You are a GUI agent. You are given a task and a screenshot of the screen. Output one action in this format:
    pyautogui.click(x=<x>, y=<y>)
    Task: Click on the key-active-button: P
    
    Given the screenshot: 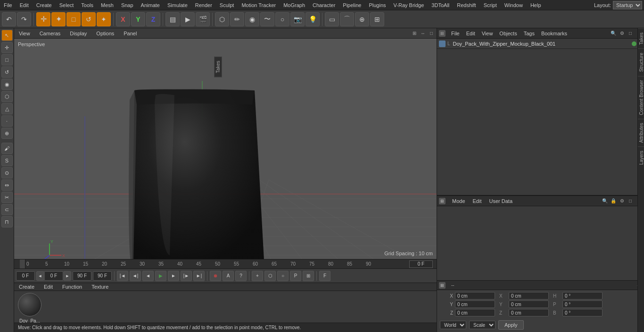 What is the action you would take?
    pyautogui.click(x=296, y=276)
    